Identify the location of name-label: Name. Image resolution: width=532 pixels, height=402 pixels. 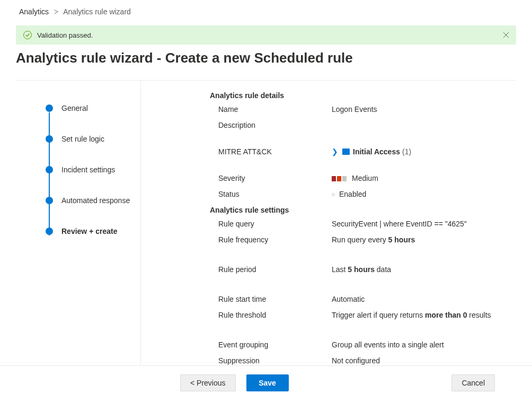
(271, 109).